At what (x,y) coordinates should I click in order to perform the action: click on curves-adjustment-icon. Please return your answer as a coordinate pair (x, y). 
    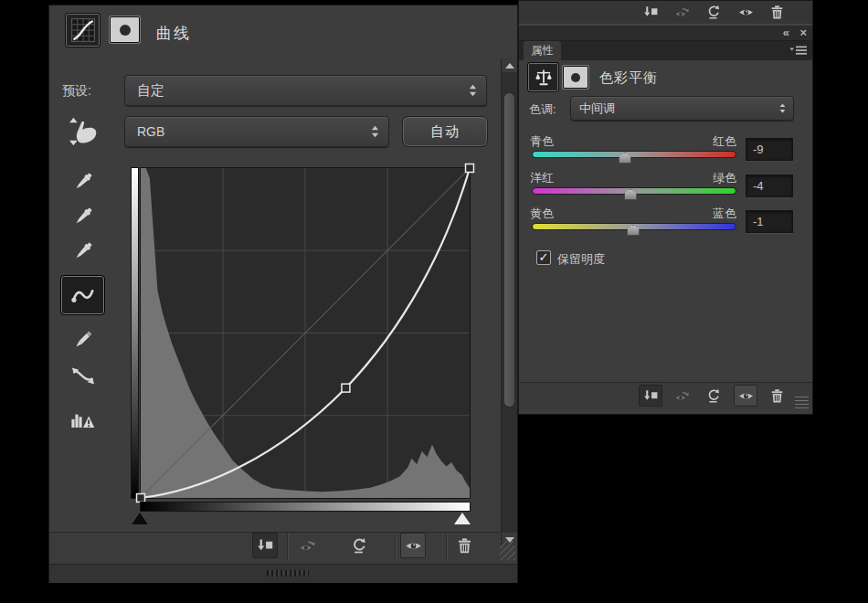
    Looking at the image, I should click on (82, 30).